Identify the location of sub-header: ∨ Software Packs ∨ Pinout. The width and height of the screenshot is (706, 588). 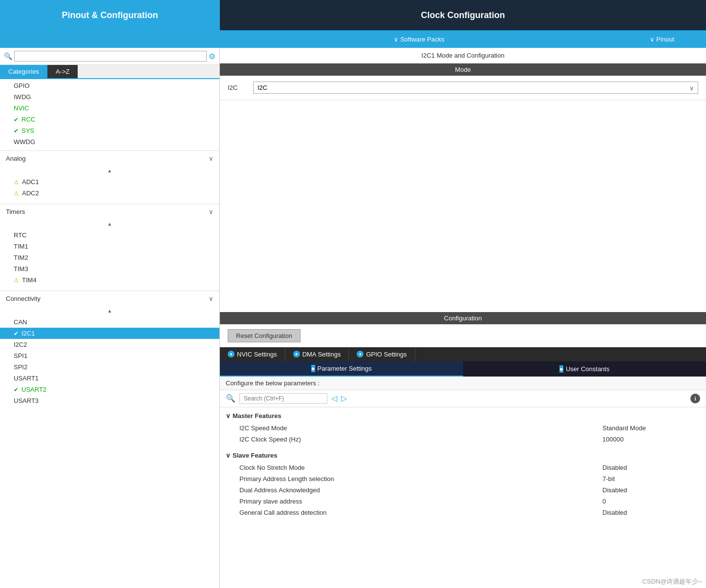
(353, 39).